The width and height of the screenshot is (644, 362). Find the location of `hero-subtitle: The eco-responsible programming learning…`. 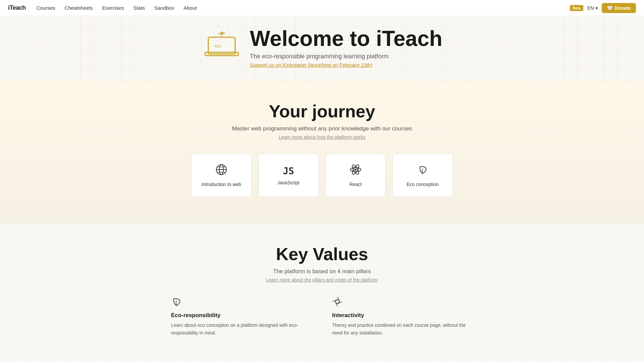

hero-subtitle: The eco-responsible programming learning… is located at coordinates (346, 56).